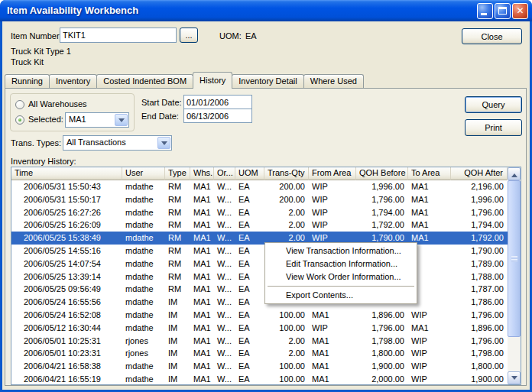 The height and width of the screenshot is (392, 532). What do you see at coordinates (494, 105) in the screenshot?
I see `query-button: Query` at bounding box center [494, 105].